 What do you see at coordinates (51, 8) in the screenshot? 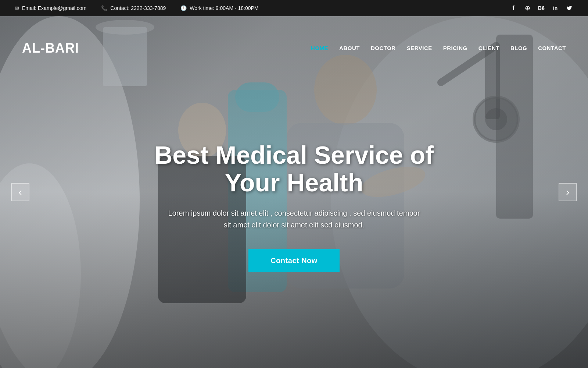
I see `email-info: ✉ Email: Example@gmail.com` at bounding box center [51, 8].